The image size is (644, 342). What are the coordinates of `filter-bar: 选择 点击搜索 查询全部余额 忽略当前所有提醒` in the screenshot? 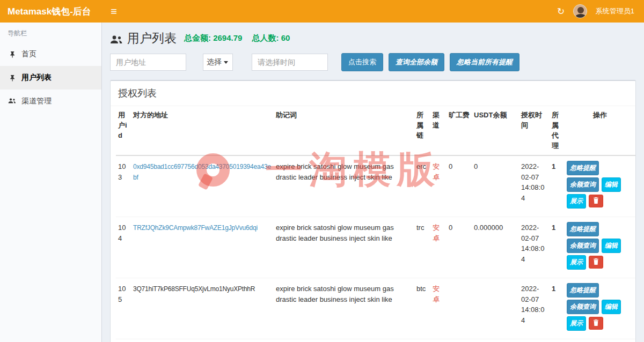 It's located at (373, 62).